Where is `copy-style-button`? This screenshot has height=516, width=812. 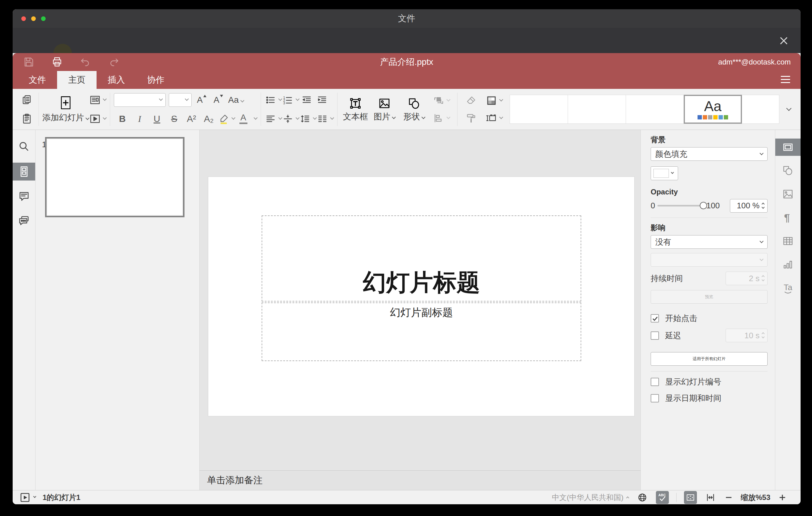 copy-style-button is located at coordinates (471, 118).